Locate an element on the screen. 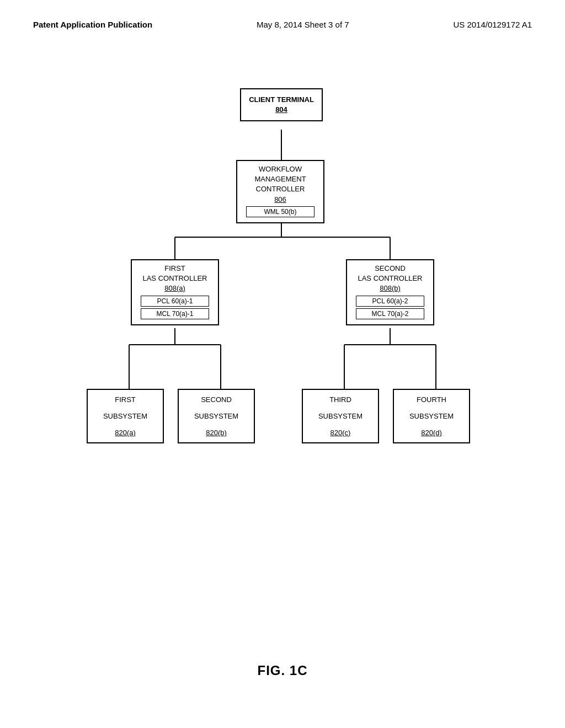 The height and width of the screenshot is (728, 565). second-las-controller-box: SECOND LAS CONTROLLER 808(b) PCL 60(a)-2… is located at coordinates (390, 292).